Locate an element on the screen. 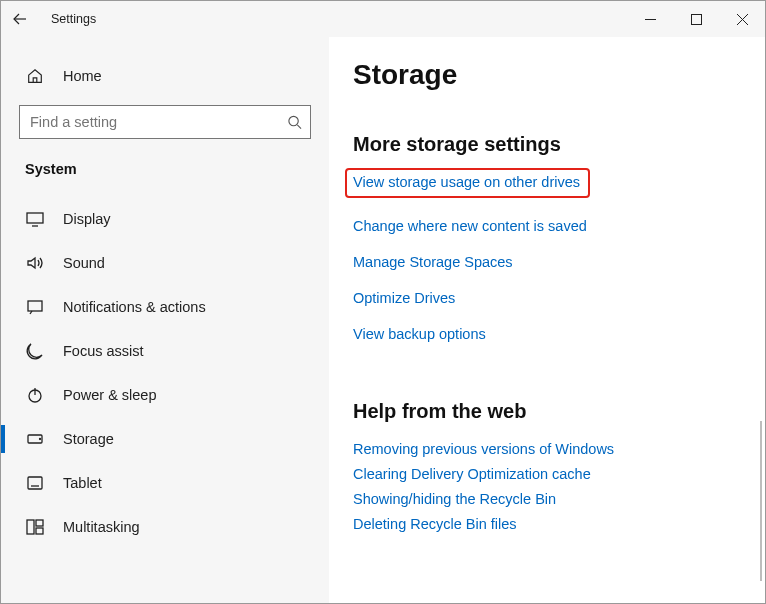 The width and height of the screenshot is (766, 604). nav-home: Home is located at coordinates (165, 76).